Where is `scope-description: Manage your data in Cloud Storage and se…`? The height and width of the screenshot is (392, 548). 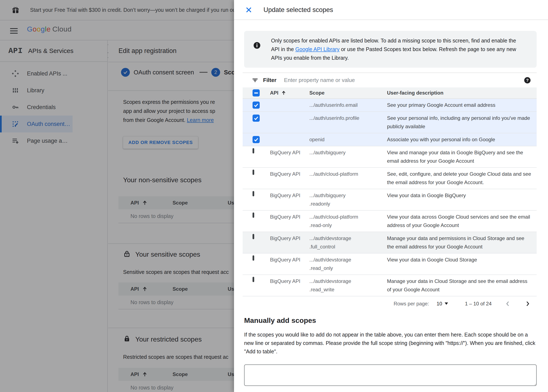
scope-description: Manage your data in Cloud Storage and se… is located at coordinates (462, 285).